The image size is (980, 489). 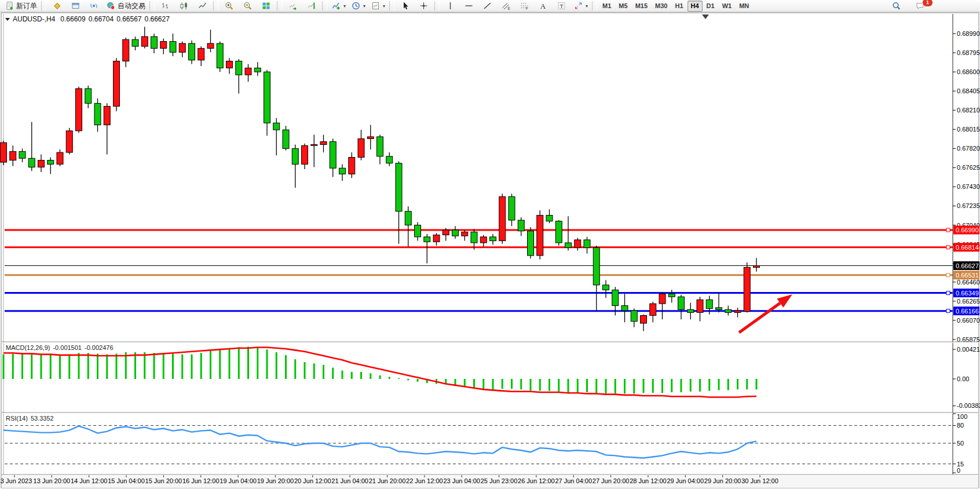 I want to click on text-label-button: T, so click(x=562, y=6).